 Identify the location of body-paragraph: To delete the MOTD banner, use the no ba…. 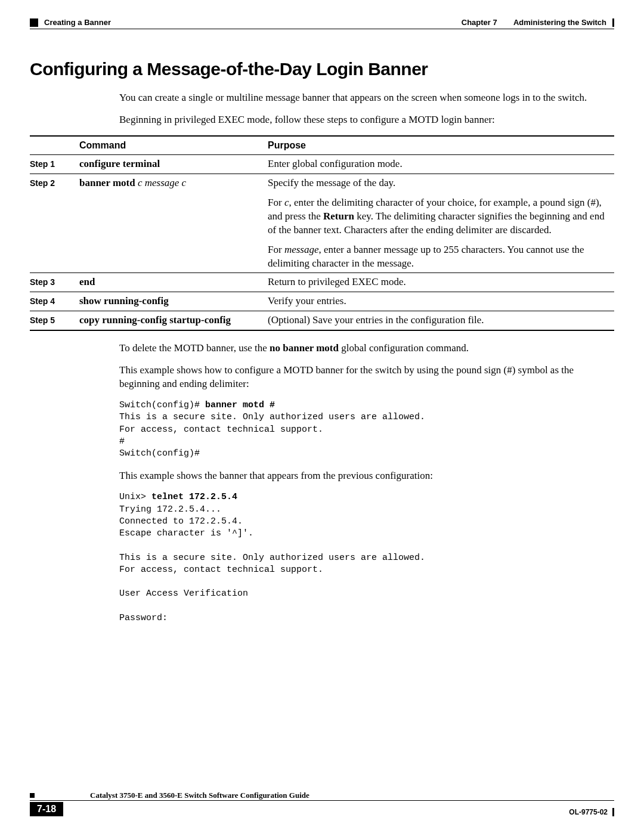
(359, 348).